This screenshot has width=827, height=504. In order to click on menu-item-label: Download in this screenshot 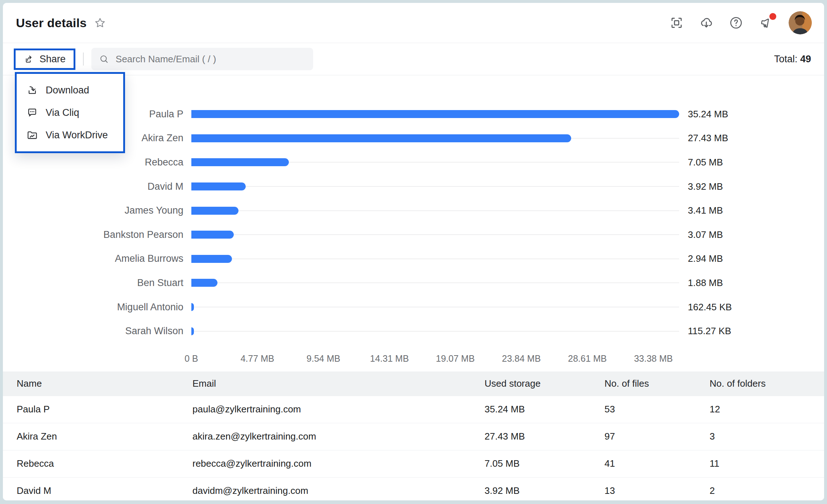, I will do `click(67, 91)`.